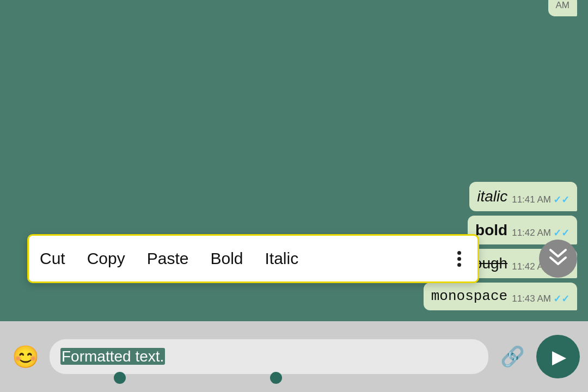  What do you see at coordinates (541, 233) in the screenshot?
I see `bubble-meta-bold: 11:42 AM ✓✓` at bounding box center [541, 233].